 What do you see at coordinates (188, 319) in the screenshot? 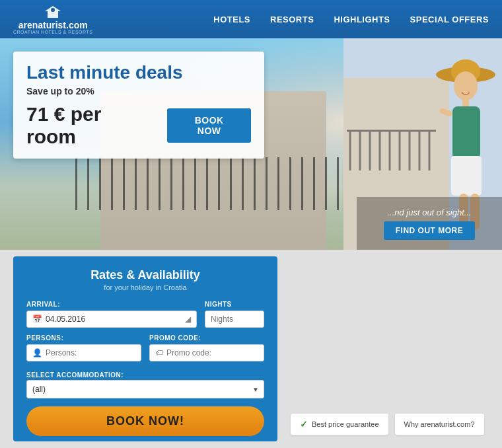
I see `calendar-picker-icon: ◢` at bounding box center [188, 319].